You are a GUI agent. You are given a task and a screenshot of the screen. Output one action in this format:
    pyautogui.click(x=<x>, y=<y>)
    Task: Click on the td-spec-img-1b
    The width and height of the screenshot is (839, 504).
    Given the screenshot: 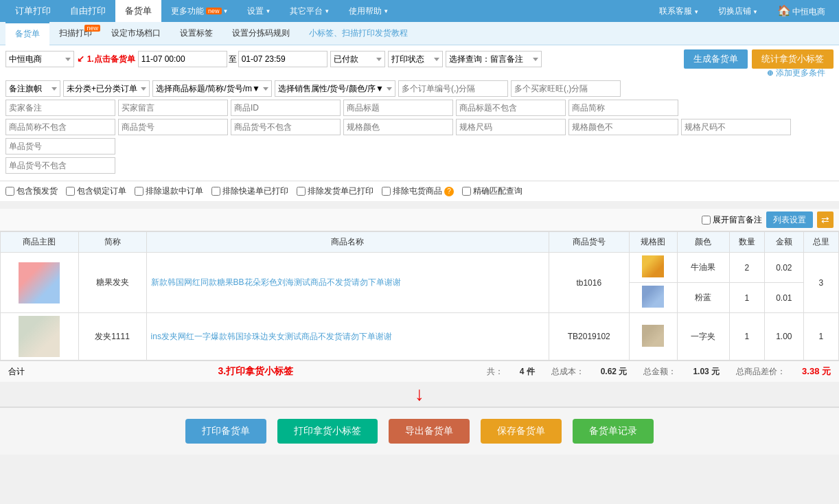 What is the action you would take?
    pyautogui.click(x=653, y=298)
    